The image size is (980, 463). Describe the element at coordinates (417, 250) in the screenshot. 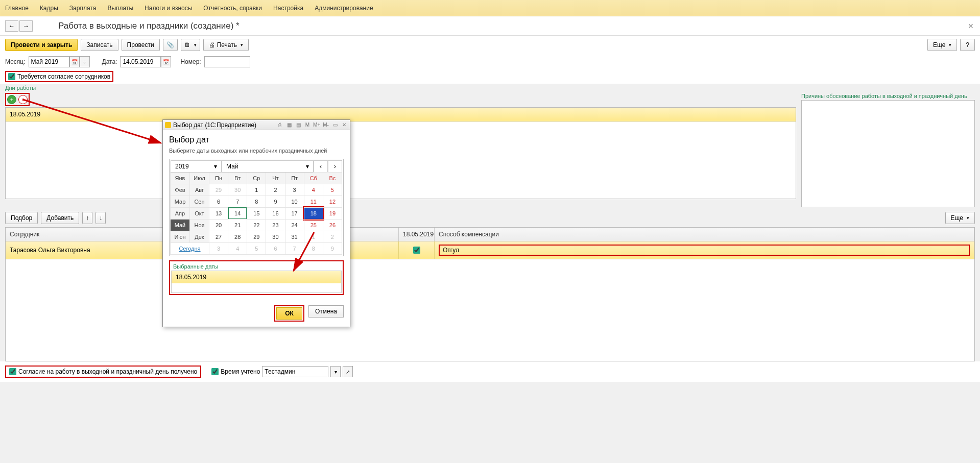

I see `date-check-cell` at that location.